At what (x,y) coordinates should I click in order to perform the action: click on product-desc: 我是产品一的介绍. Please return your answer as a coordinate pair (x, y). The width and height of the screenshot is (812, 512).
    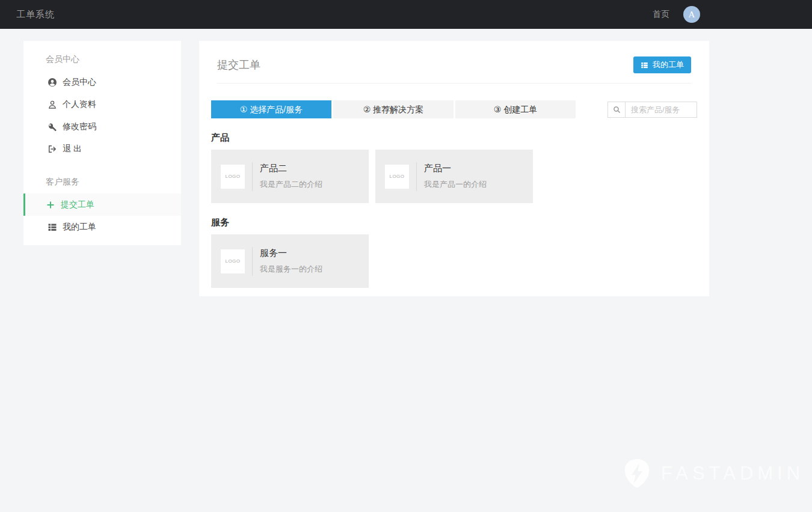
    Looking at the image, I should click on (455, 184).